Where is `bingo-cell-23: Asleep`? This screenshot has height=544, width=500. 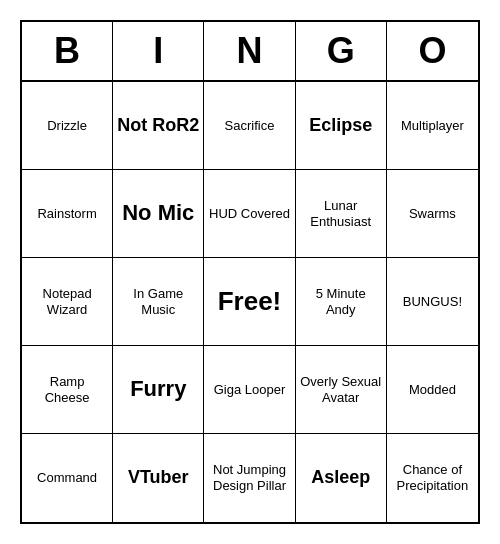 bingo-cell-23: Asleep is located at coordinates (342, 478).